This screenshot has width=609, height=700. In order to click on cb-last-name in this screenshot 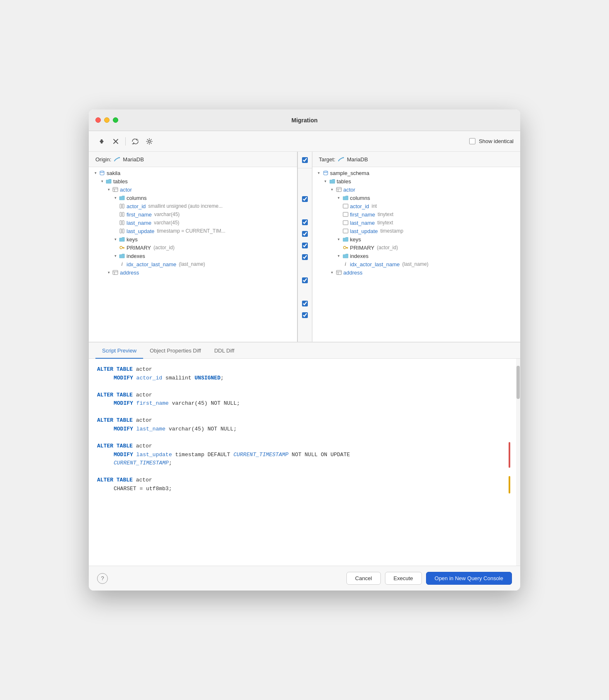, I will do `click(305, 245)`.